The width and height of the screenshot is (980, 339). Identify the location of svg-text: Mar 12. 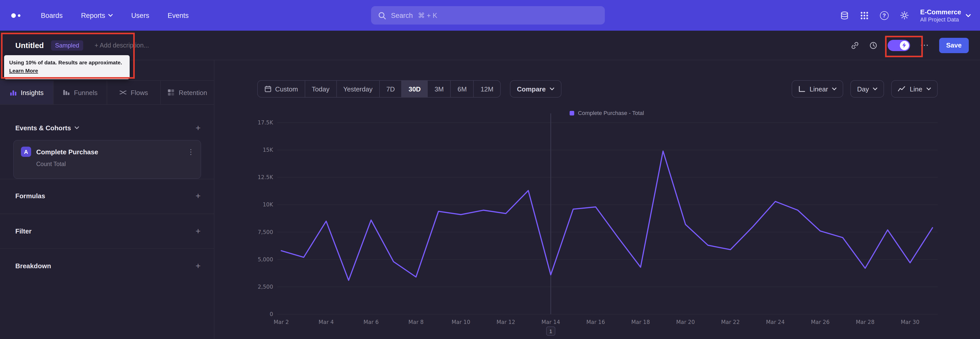
(506, 322).